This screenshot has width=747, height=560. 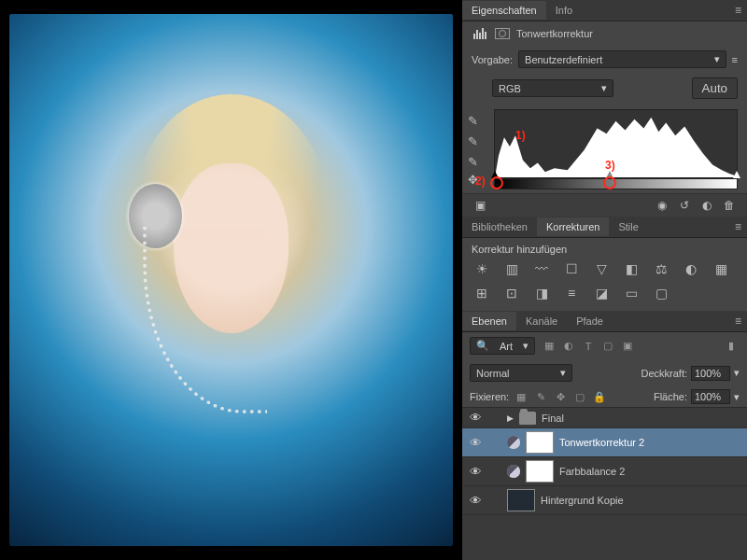 What do you see at coordinates (661, 293) in the screenshot?
I see `selective-color-icon: ▢` at bounding box center [661, 293].